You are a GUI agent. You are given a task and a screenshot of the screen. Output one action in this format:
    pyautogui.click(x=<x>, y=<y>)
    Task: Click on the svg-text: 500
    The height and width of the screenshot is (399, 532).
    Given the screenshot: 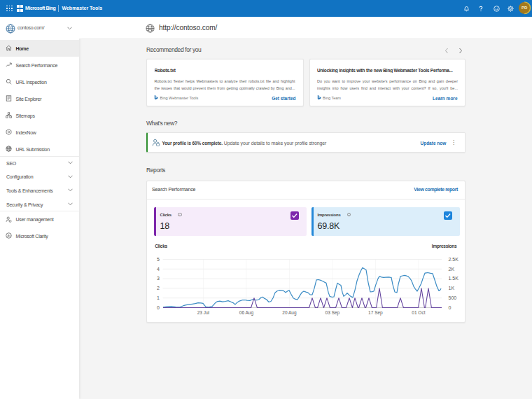 What is the action you would take?
    pyautogui.click(x=453, y=298)
    